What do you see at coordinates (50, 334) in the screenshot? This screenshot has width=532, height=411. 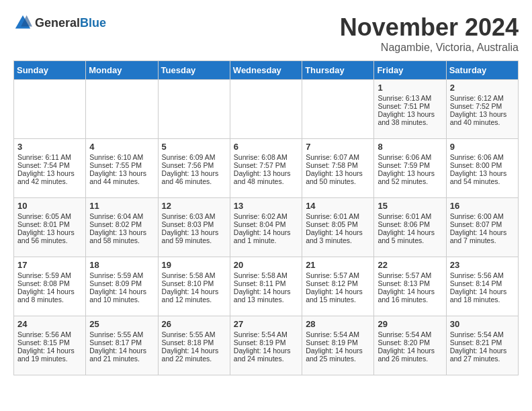 I see `day-info: Sunrise: 5:56 AM` at bounding box center [50, 334].